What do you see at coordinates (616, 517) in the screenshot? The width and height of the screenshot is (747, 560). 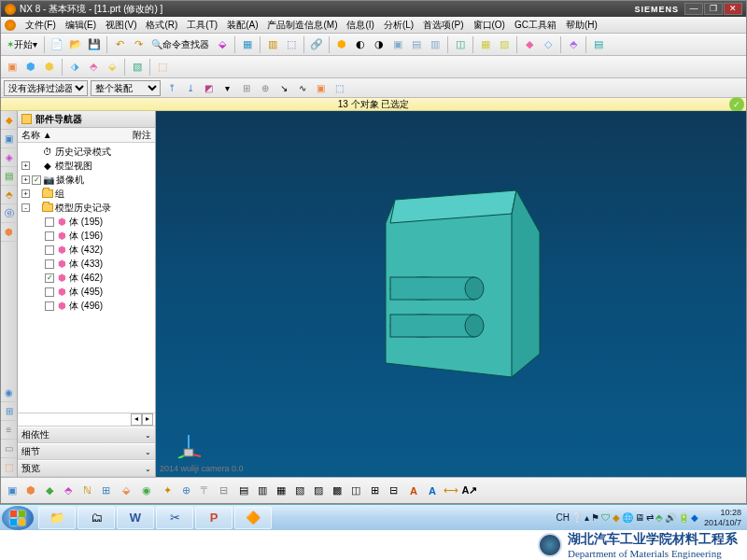 I see `tray-av-icon: ◆` at bounding box center [616, 517].